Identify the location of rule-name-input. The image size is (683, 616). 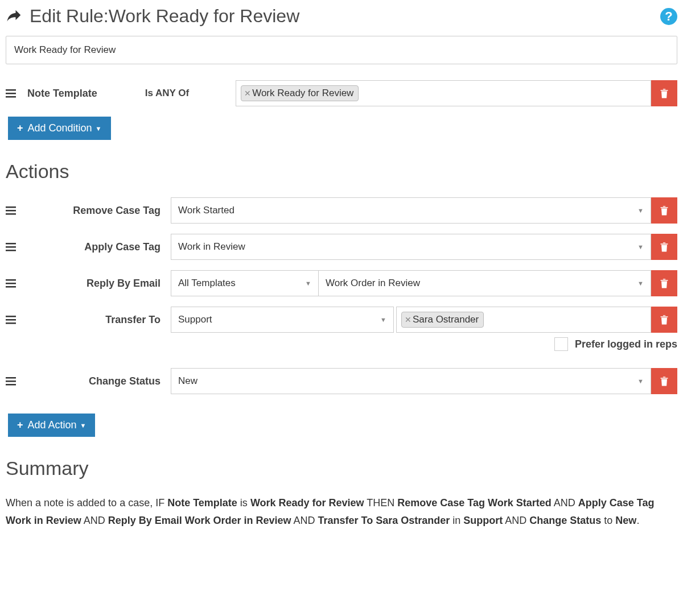
(342, 50).